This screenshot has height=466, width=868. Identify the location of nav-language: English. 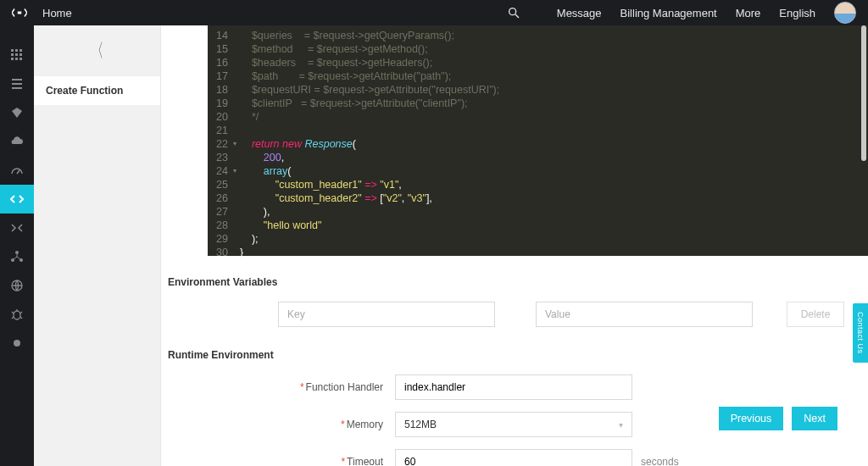
(797, 14).